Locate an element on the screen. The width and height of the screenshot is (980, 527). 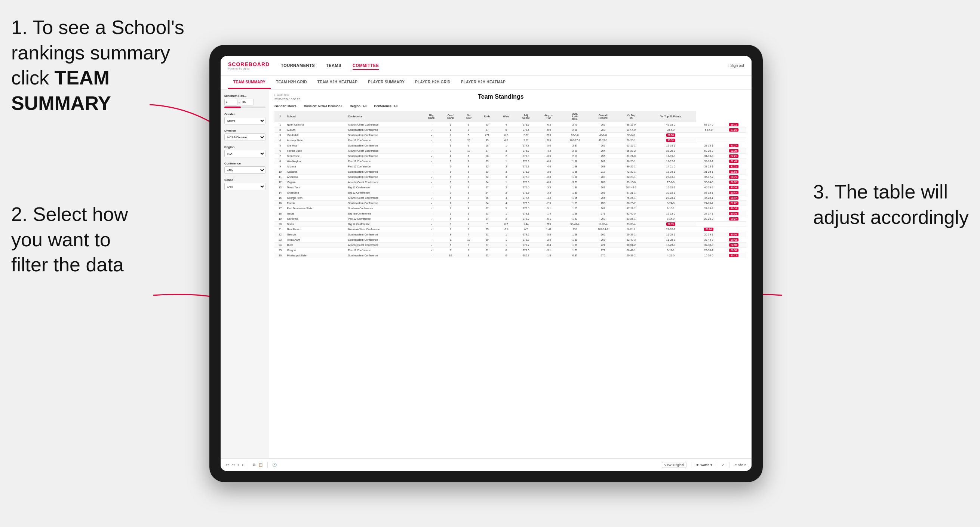
subnav-team-summary: TEAM SUMMARY is located at coordinates (250, 83).